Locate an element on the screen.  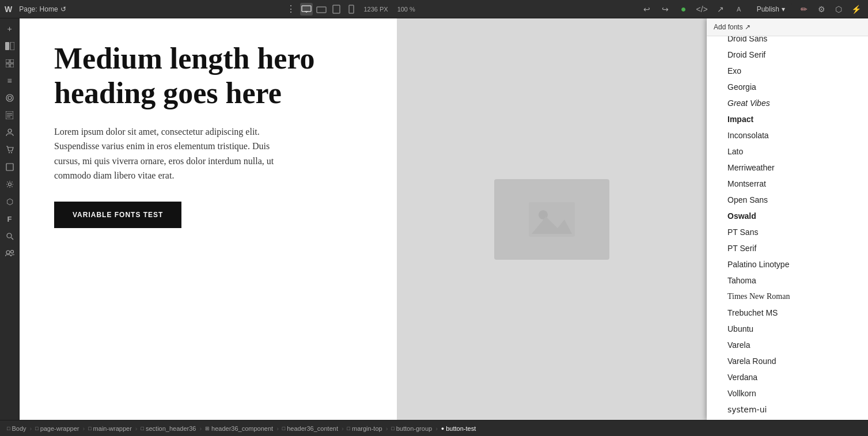
breadcrumb-item-label: margin-top is located at coordinates (367, 429).